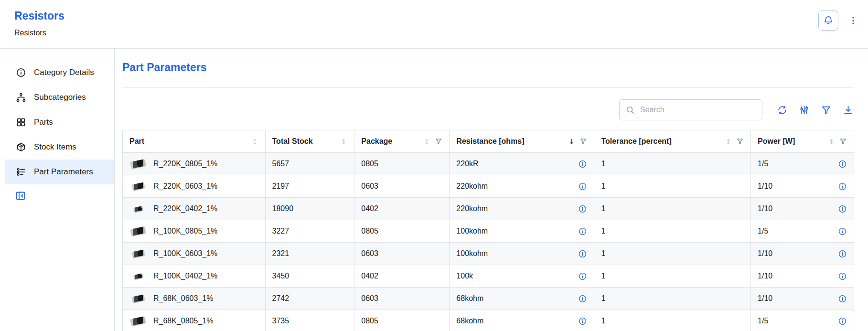  I want to click on overflow-menu-button, so click(853, 21).